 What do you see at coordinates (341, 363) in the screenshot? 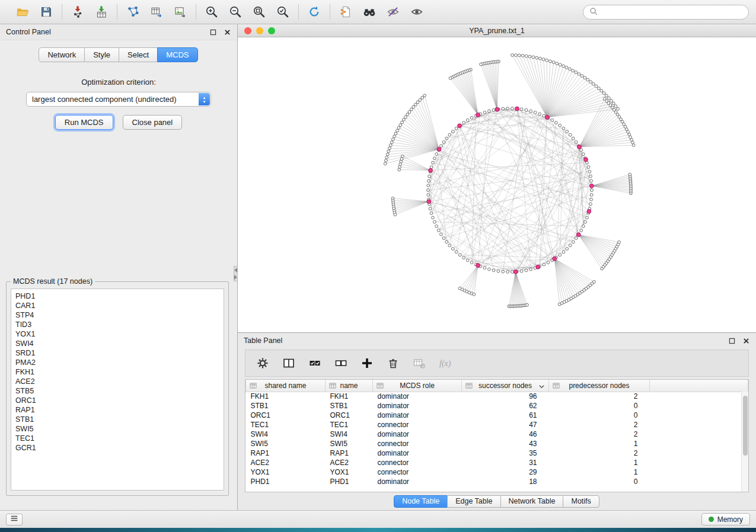
I see `deselect-all-icon` at bounding box center [341, 363].